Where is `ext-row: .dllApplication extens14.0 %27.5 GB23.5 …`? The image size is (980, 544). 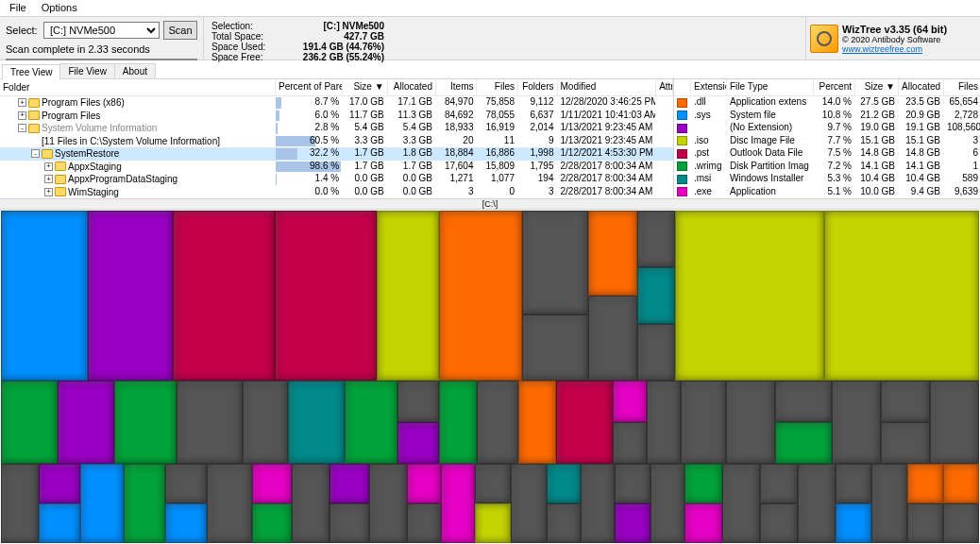 ext-row: .dllApplication extens14.0 %27.5 GB23.5 … is located at coordinates (827, 103).